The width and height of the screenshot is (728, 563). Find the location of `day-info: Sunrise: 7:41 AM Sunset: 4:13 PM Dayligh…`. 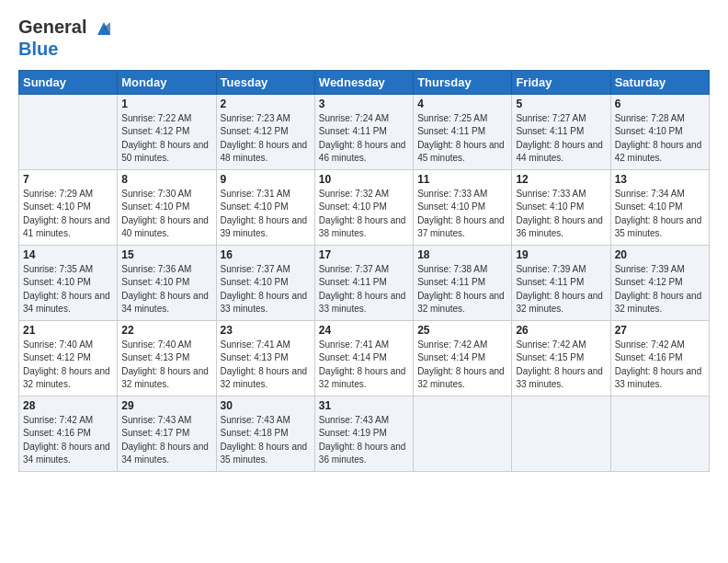

day-info: Sunrise: 7:41 AM Sunset: 4:13 PM Dayligh… is located at coordinates (266, 365).